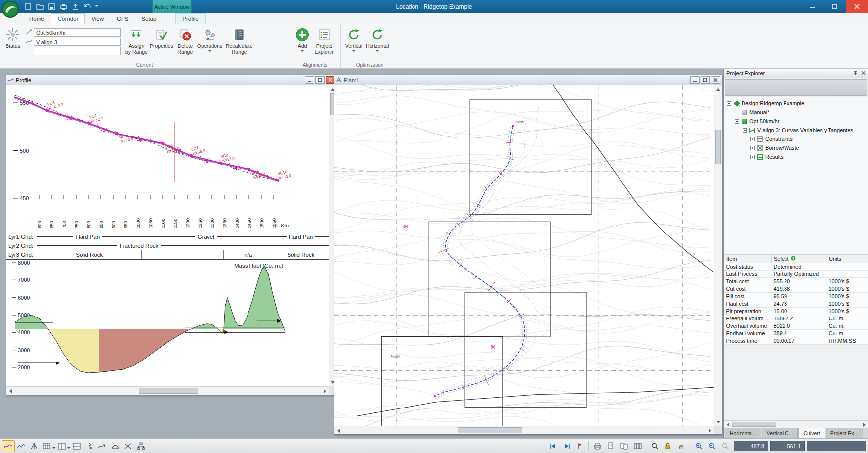 Image resolution: width=868 pixels, height=453 pixels. Describe the element at coordinates (796, 139) in the screenshot. I see `tree-item: +Constraints` at that location.